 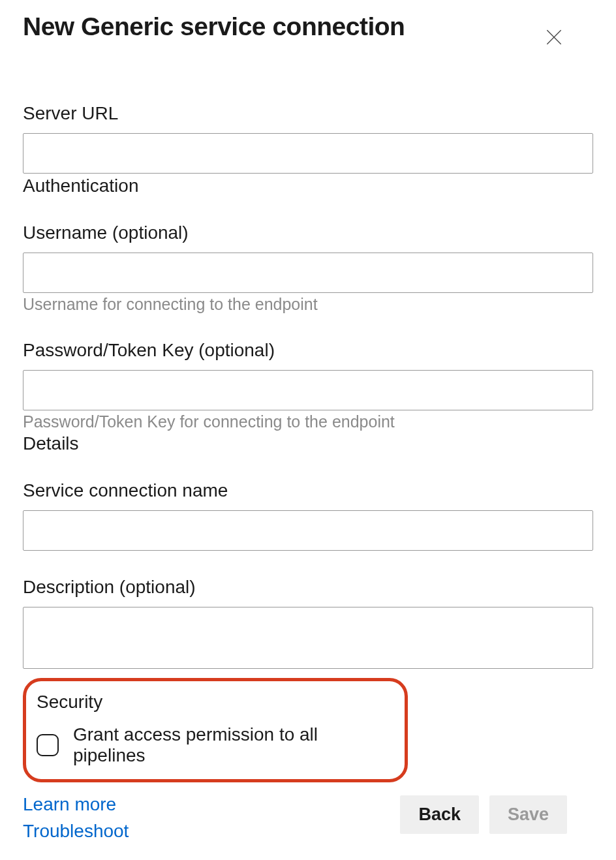 I want to click on footer-buttons: Back Save, so click(x=497, y=814).